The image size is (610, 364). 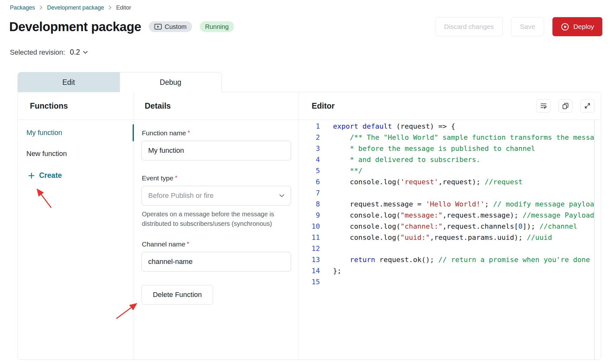 I want to click on code-line-text: * before the message is published to cha…, so click(x=427, y=149).